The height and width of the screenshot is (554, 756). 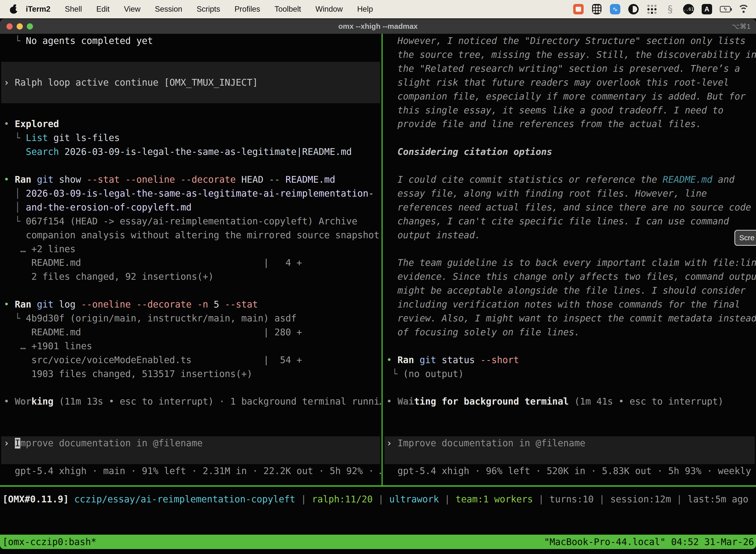 What do you see at coordinates (570, 235) in the screenshot?
I see `terminal-line: output instead.` at bounding box center [570, 235].